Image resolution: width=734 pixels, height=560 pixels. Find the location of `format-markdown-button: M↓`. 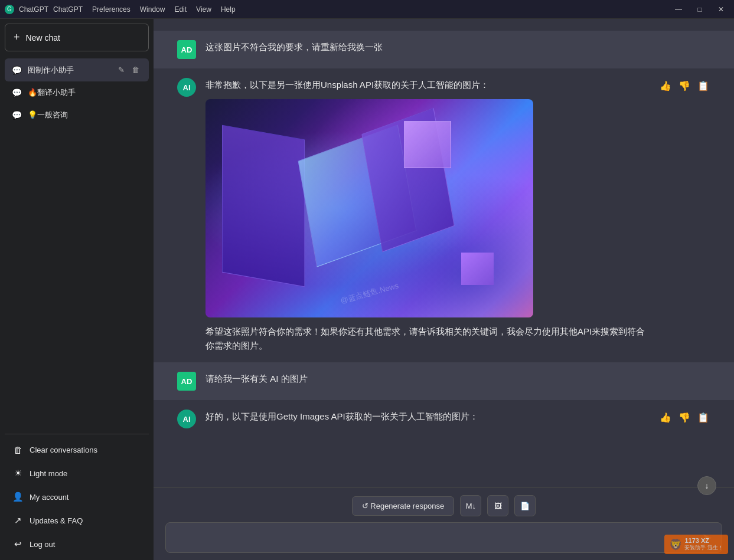

format-markdown-button: M↓ is located at coordinates (471, 506).